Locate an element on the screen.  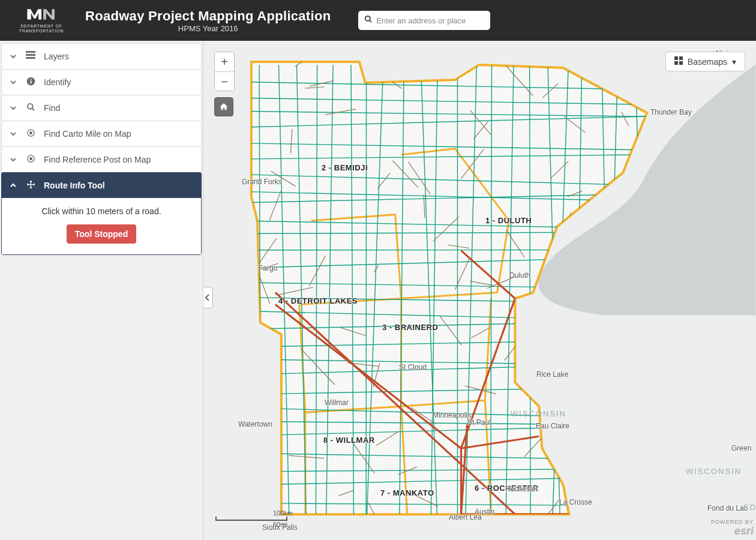
city-label: Green is located at coordinates (742, 448).